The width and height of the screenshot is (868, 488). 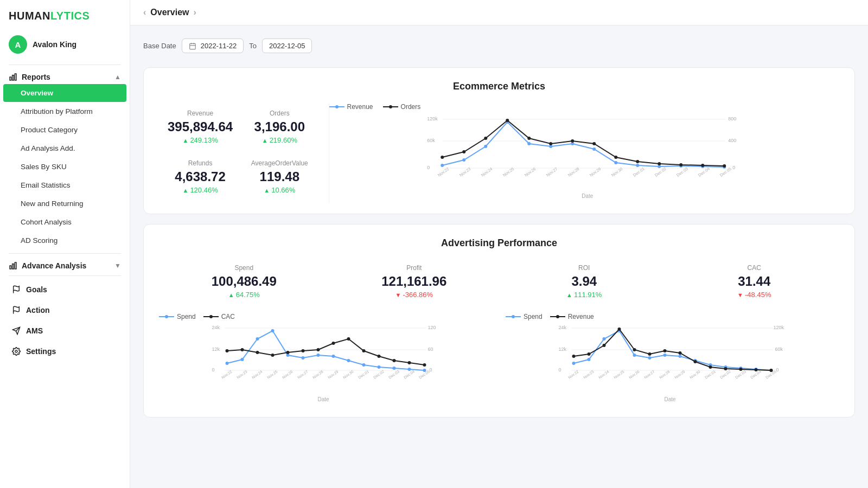 I want to click on legend-cac: CAC, so click(x=219, y=317).